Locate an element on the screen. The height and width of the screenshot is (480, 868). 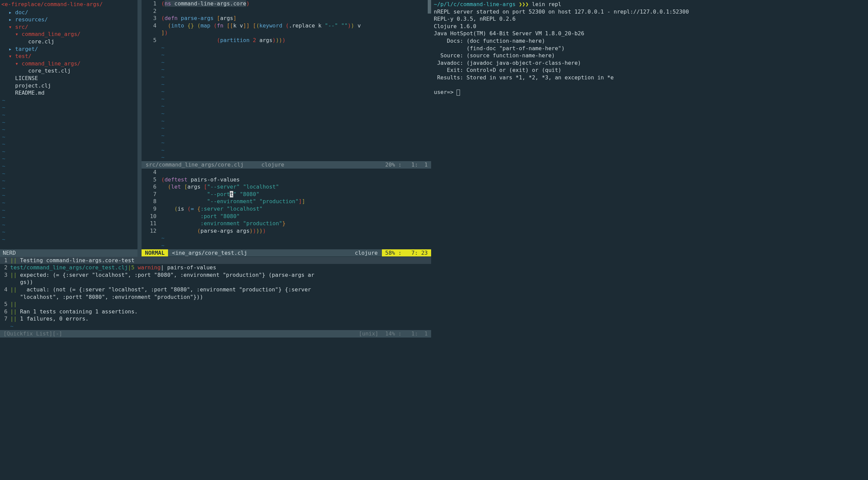
vim-mode-indicator: NORMAL is located at coordinates (155, 253).